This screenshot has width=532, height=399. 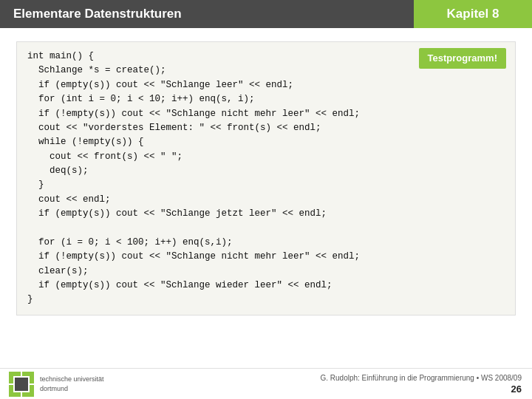 What do you see at coordinates (207, 14) in the screenshot?
I see `header-title: Elementare Datenstrukturen` at bounding box center [207, 14].